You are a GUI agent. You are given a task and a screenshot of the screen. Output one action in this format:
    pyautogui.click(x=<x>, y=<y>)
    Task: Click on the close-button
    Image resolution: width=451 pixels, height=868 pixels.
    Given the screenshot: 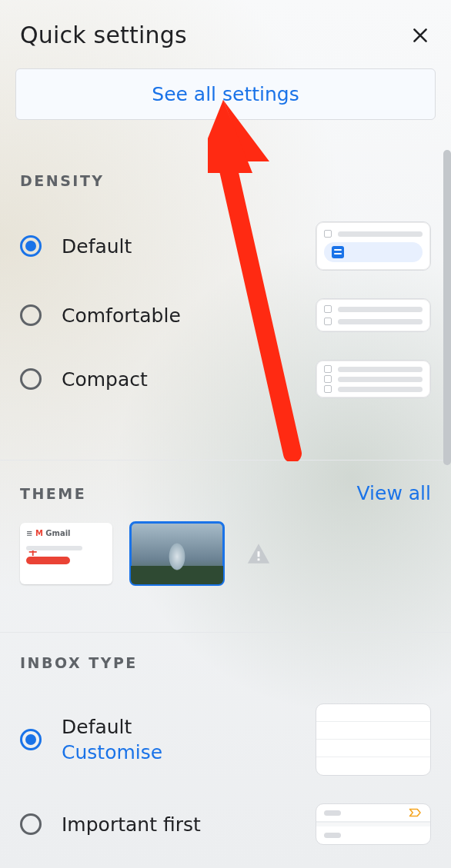 What is the action you would take?
    pyautogui.click(x=420, y=35)
    